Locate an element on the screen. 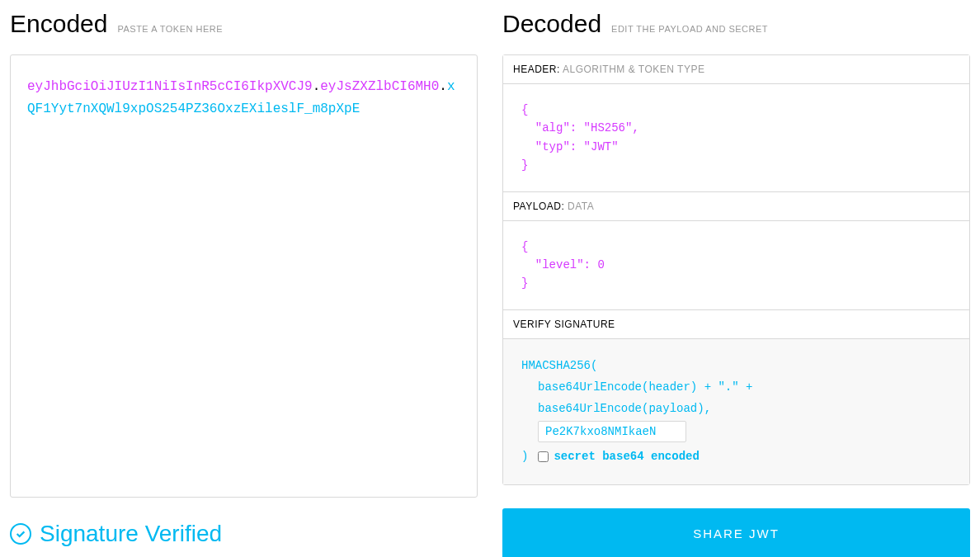 This screenshot has width=980, height=557. sig-line-1: HMACSHA256( is located at coordinates (736, 366).